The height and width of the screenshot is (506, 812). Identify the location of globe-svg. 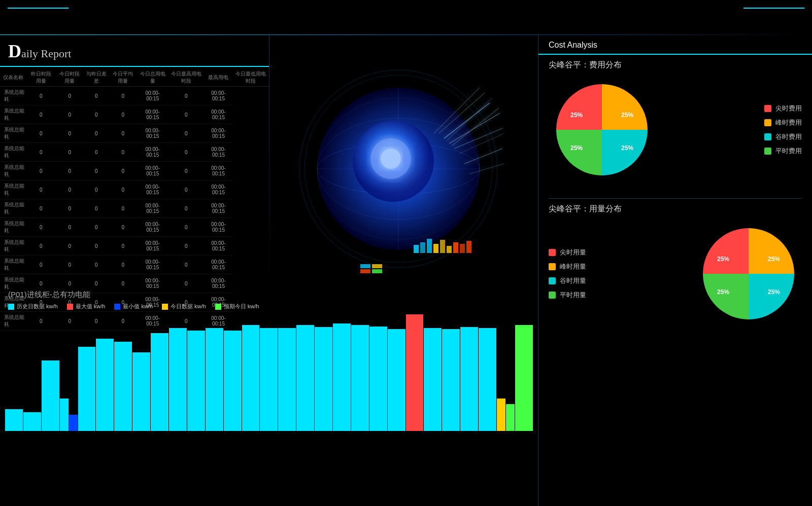
(398, 169).